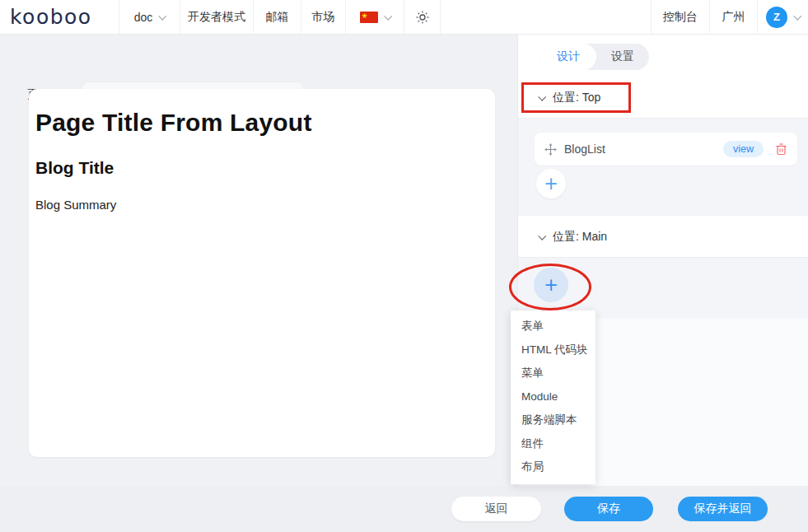 This screenshot has width=808, height=532. Describe the element at coordinates (261, 168) in the screenshot. I see `preview-blog-title: Blog Title` at that location.